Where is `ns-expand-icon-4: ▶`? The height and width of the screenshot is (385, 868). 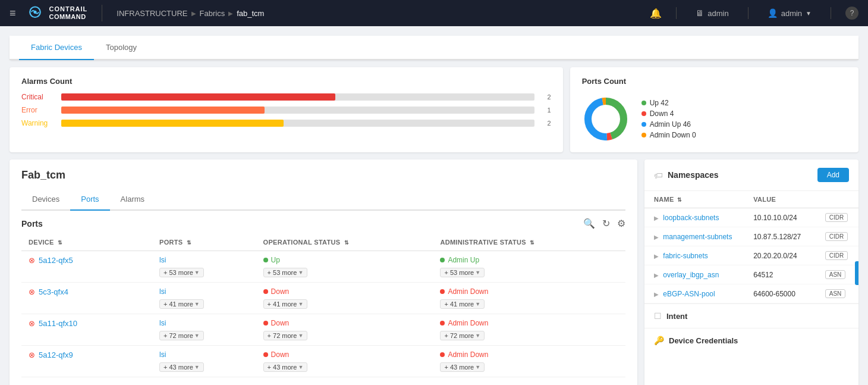 ns-expand-icon-4: ▶ is located at coordinates (656, 294).